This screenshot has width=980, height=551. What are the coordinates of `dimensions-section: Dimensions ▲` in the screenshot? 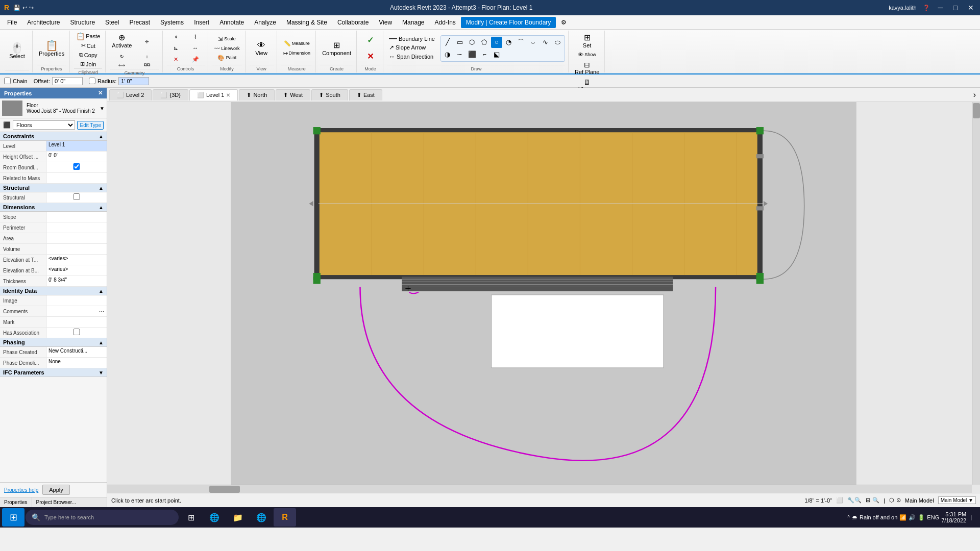 It's located at (53, 207).